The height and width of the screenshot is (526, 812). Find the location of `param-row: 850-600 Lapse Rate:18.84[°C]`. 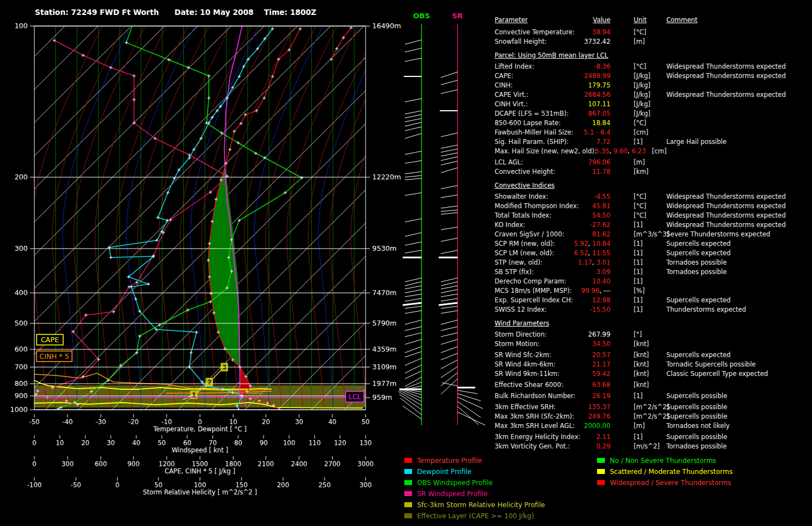

param-row: 850-600 Lapse Rate:18.84[°C] is located at coordinates (654, 123).